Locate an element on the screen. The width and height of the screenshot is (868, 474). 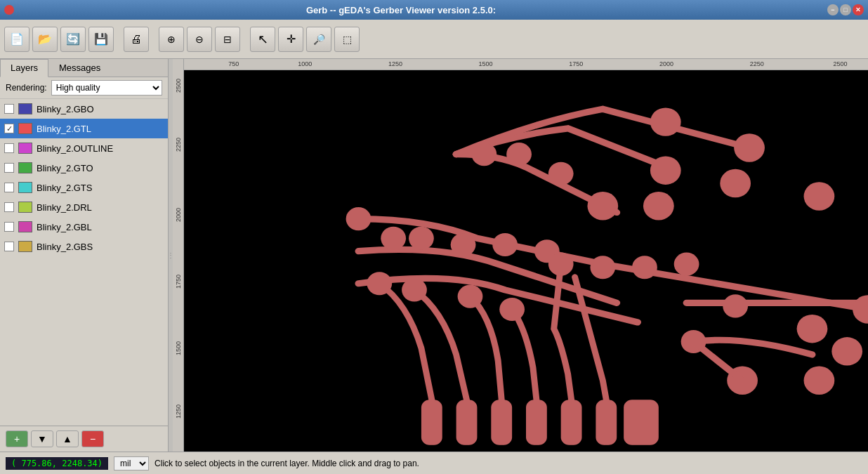
ruler-mark: 750 is located at coordinates (233, 64).